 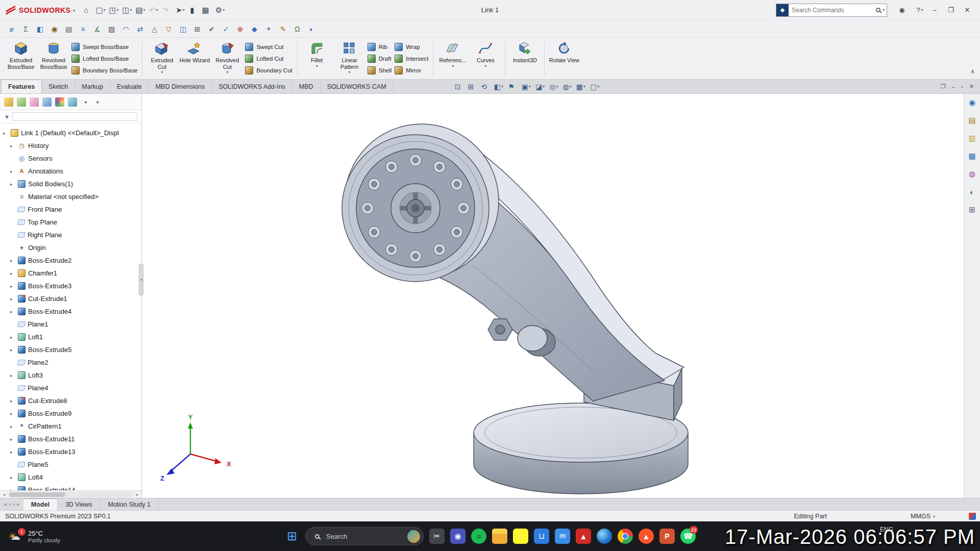 I want to click on configurationmanager-tab, so click(x=34, y=102).